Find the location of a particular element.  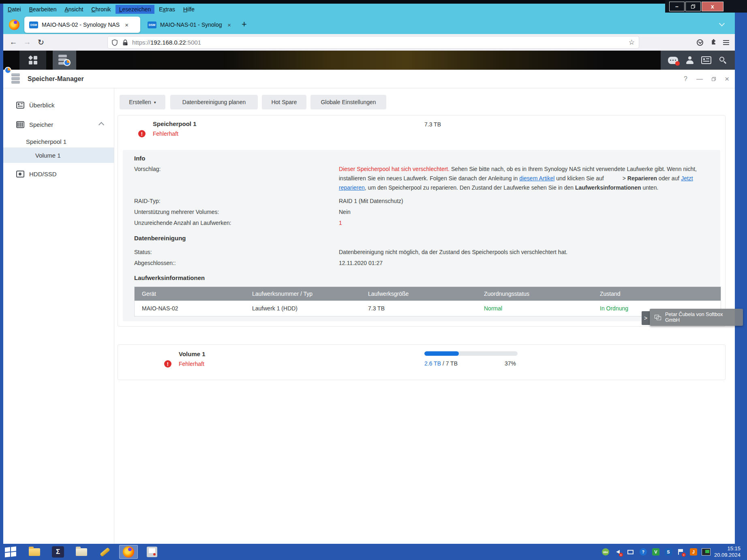

remote-session-icon is located at coordinates (706, 552).